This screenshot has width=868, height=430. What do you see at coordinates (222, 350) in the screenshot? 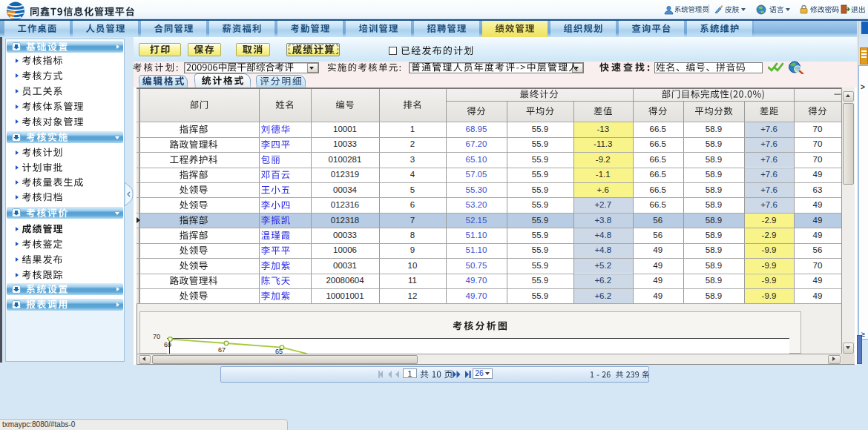
I see `svg-text: 67` at bounding box center [222, 350].